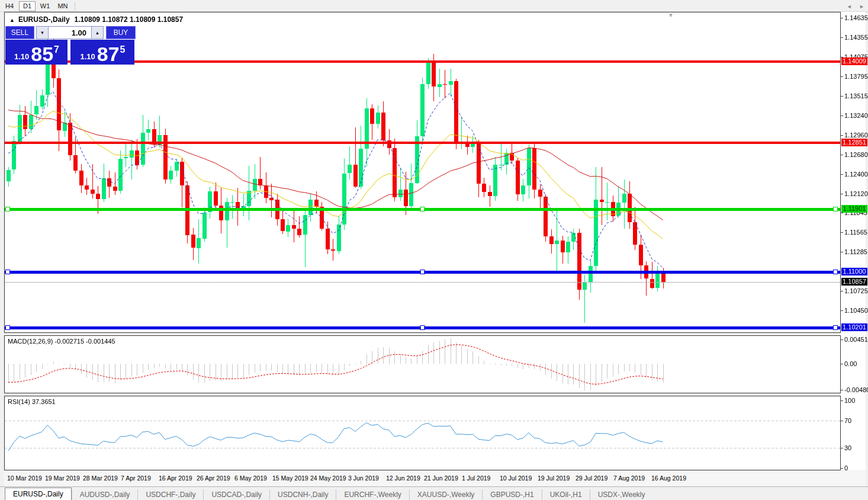 The height and width of the screenshot is (500, 868). Describe the element at coordinates (856, 76) in the screenshot. I see `price-axis-tick: 1.13795` at that location.